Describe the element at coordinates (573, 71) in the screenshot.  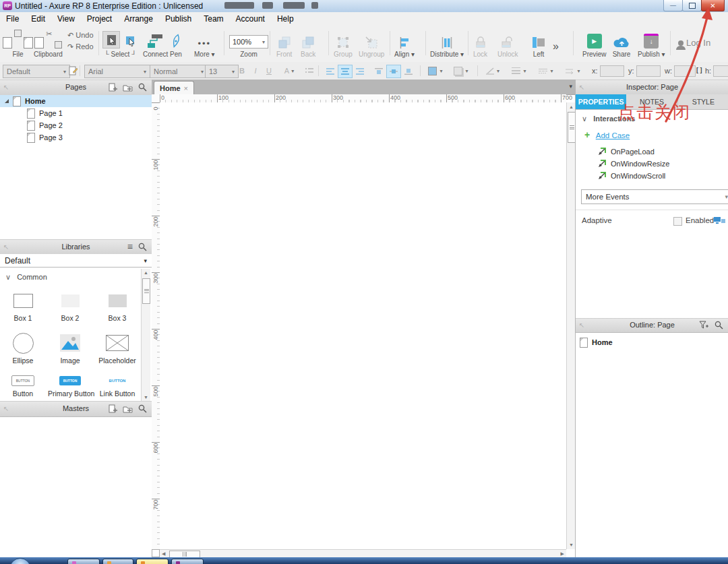
I see `arrow-style-button: ▾` at that location.